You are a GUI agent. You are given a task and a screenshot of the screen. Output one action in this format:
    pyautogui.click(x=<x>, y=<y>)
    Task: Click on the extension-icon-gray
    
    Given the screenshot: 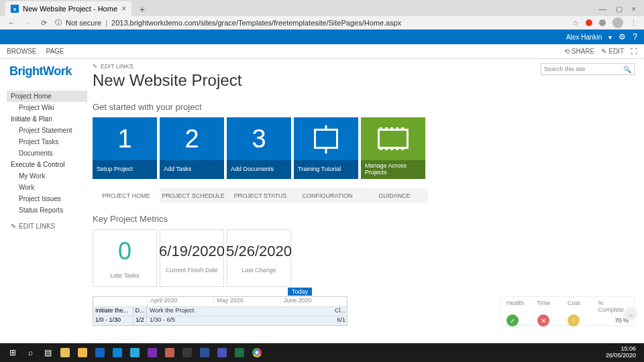 What is the action you would take?
    pyautogui.click(x=602, y=23)
    